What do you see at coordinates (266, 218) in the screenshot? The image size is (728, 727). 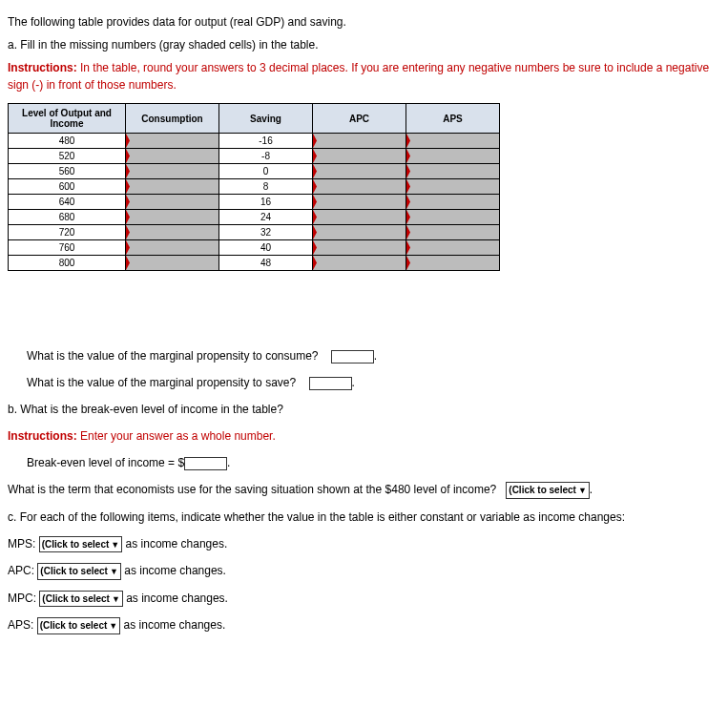 I see `cell-saving: 24` at bounding box center [266, 218].